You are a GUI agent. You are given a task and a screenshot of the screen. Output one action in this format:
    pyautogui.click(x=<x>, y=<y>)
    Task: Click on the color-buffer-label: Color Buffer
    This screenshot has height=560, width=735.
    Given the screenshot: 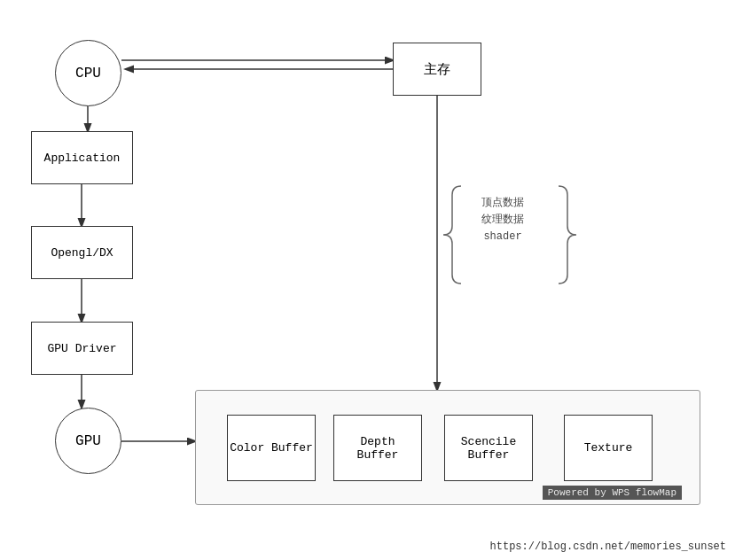 What is the action you would take?
    pyautogui.click(x=271, y=448)
    